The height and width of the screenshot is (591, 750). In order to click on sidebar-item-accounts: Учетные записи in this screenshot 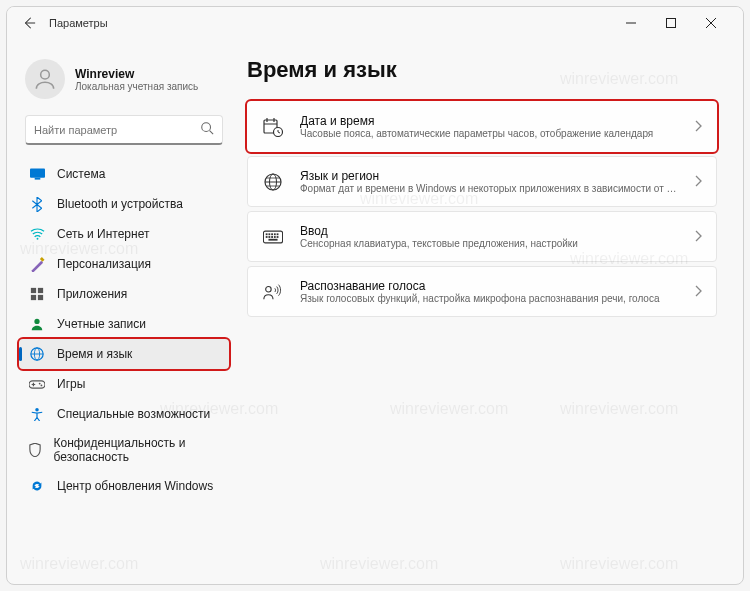, I will do `click(124, 324)`.